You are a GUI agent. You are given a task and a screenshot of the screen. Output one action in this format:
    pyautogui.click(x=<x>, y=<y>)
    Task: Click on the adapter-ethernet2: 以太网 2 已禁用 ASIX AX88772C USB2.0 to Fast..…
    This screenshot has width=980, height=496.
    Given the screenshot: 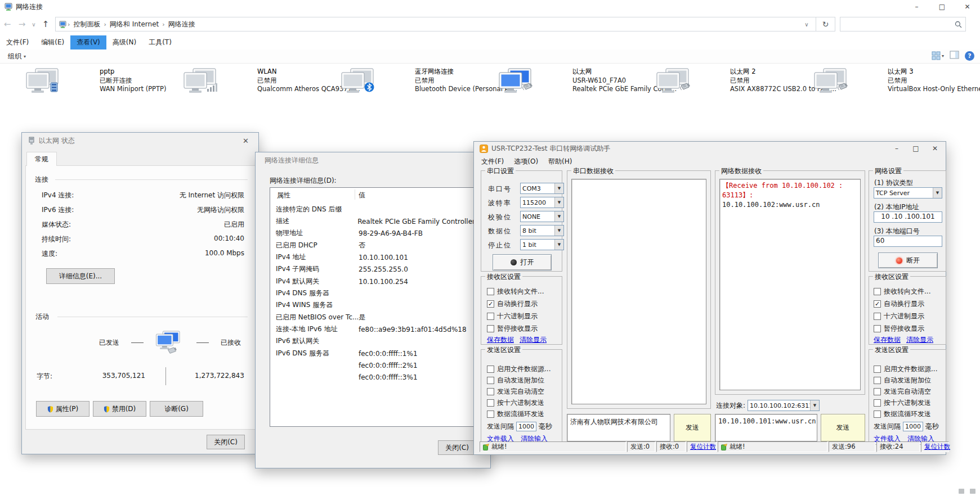 What is the action you would take?
    pyautogui.click(x=733, y=83)
    